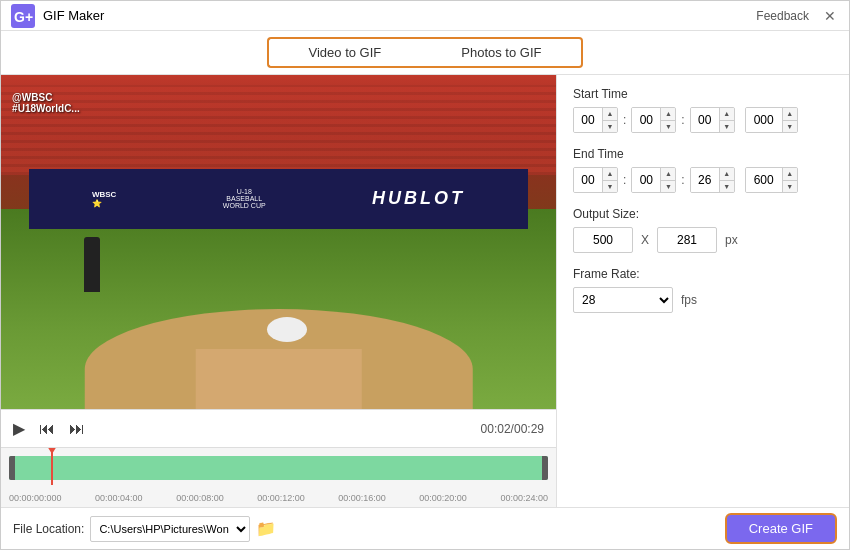 The height and width of the screenshot is (550, 850). Describe the element at coordinates (610, 187) in the screenshot. I see `end-hh-down: ▼` at that location.